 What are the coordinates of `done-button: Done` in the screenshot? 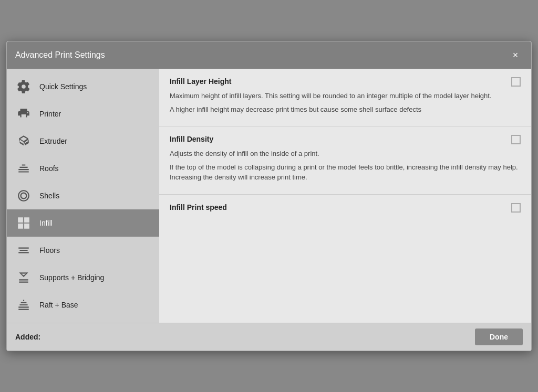 It's located at (499, 337).